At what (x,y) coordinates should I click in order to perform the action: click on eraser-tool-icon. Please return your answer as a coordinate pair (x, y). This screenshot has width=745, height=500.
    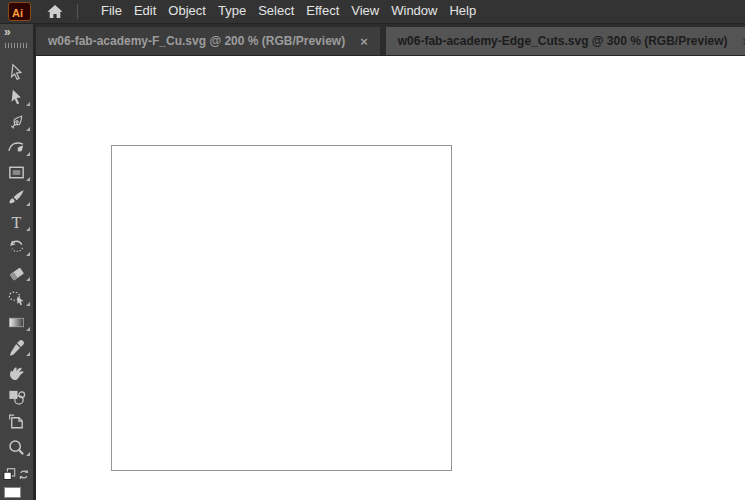
    Looking at the image, I should click on (16, 272).